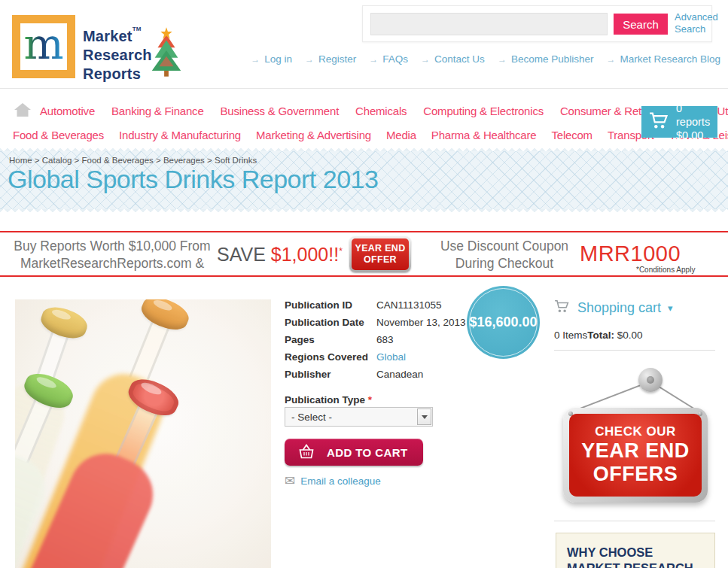 This screenshot has height=568, width=728. Describe the element at coordinates (663, 59) in the screenshot. I see `nav-market-research-blog: → Market Research Blog` at that location.